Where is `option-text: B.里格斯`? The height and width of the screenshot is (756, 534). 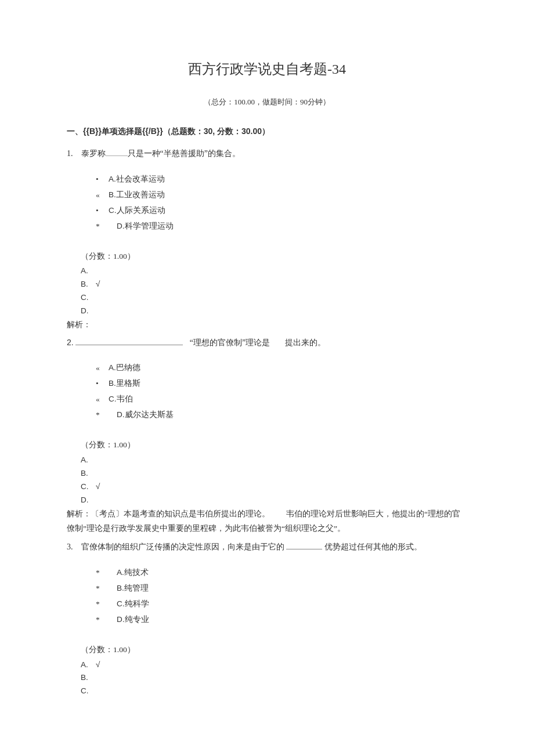
option-text: B.里格斯 is located at coordinates (124, 383).